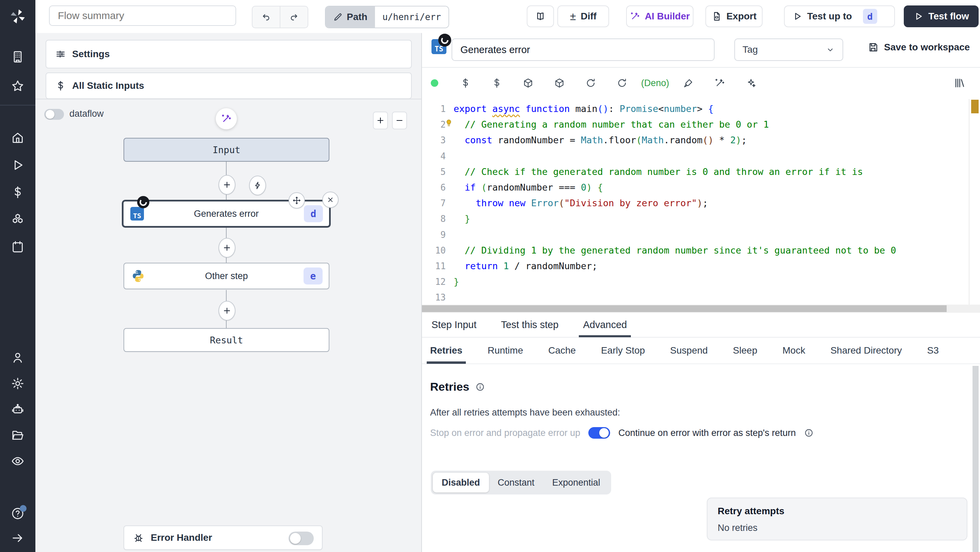  Describe the element at coordinates (227, 248) in the screenshot. I see `plus-icon` at that location.